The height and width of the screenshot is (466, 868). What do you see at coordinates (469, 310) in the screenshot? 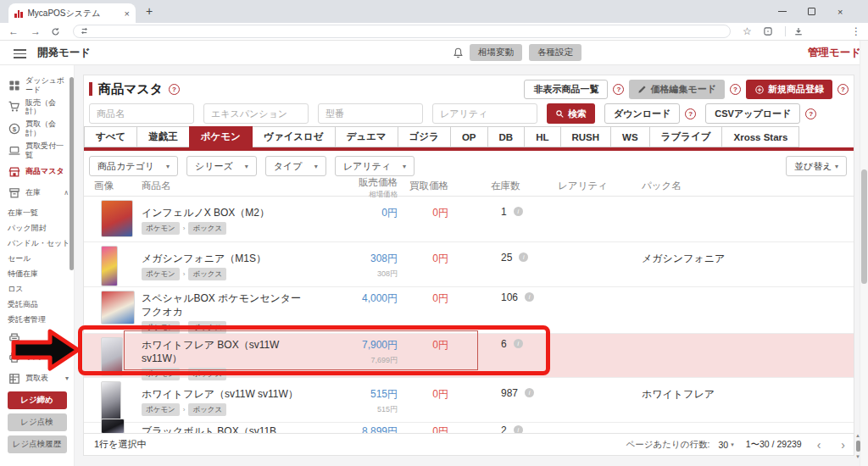
I see `table-row: スペシャルBOX ポケモンセンター フクオカポケモン›ボックス4,000円0円1…` at bounding box center [469, 310].